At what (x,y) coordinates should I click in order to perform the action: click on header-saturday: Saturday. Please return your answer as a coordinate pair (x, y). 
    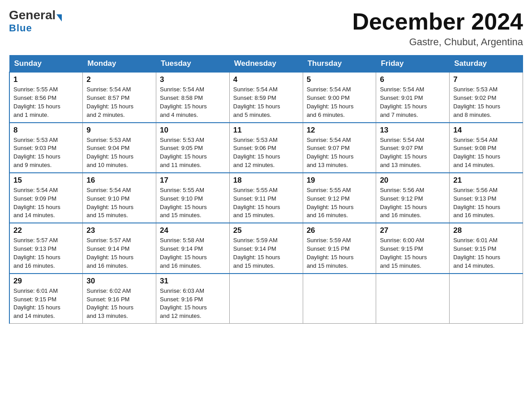
    Looking at the image, I should click on (486, 64).